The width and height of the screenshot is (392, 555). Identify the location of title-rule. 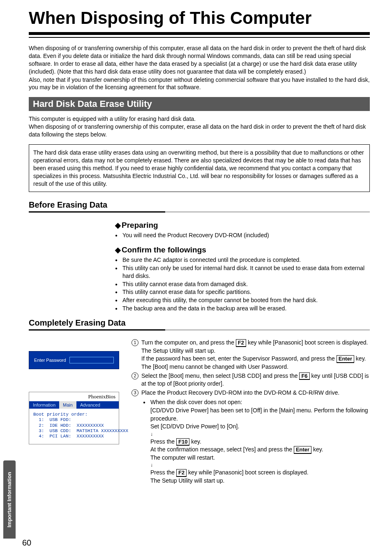
(199, 35).